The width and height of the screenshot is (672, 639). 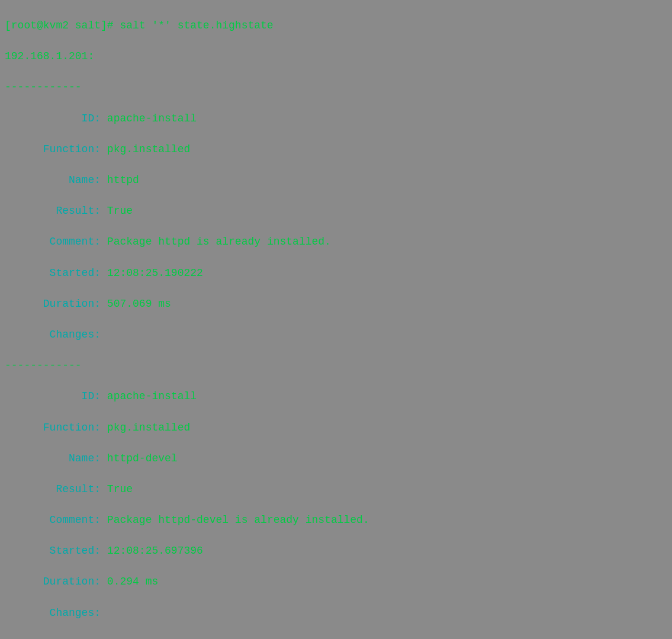 What do you see at coordinates (336, 582) in the screenshot?
I see `block2-duration: Duration: 0.294 ms` at bounding box center [336, 582].